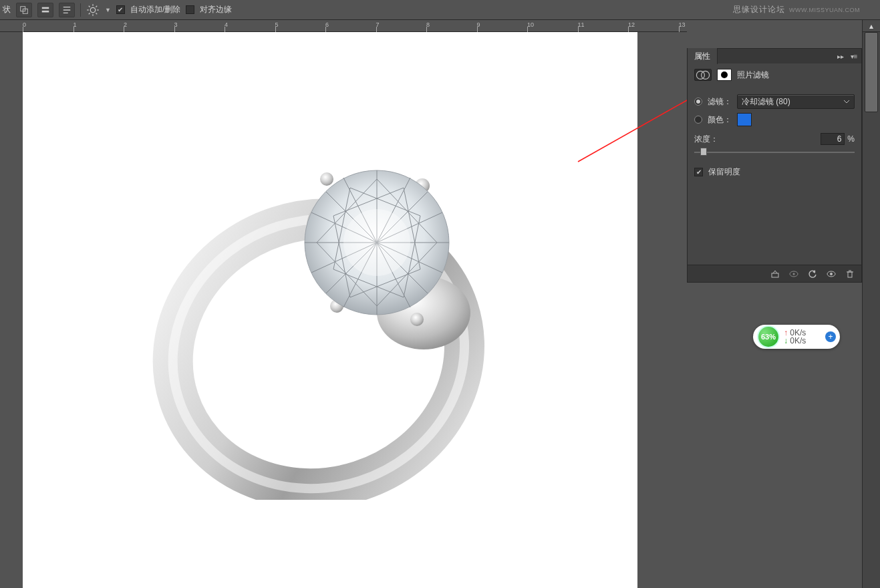 Image resolution: width=880 pixels, height=588 pixels. What do you see at coordinates (871, 72) in the screenshot?
I see `scrollbar-thumb` at bounding box center [871, 72].